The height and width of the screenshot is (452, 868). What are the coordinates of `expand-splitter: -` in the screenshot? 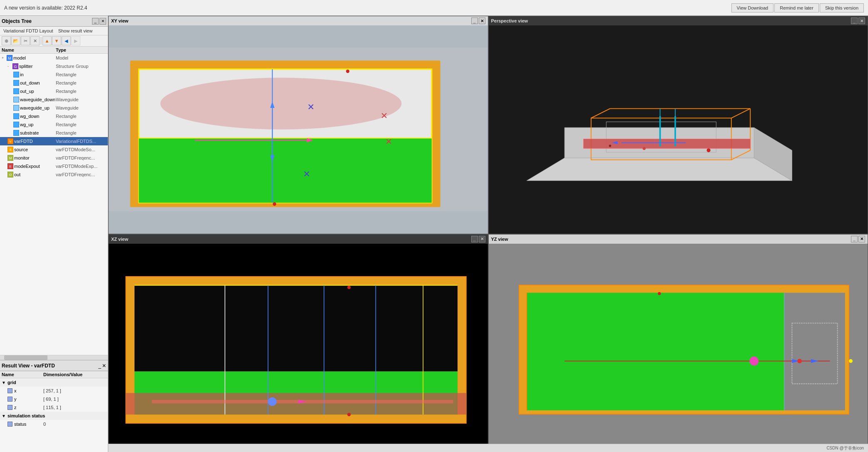 It's located at (10, 66).